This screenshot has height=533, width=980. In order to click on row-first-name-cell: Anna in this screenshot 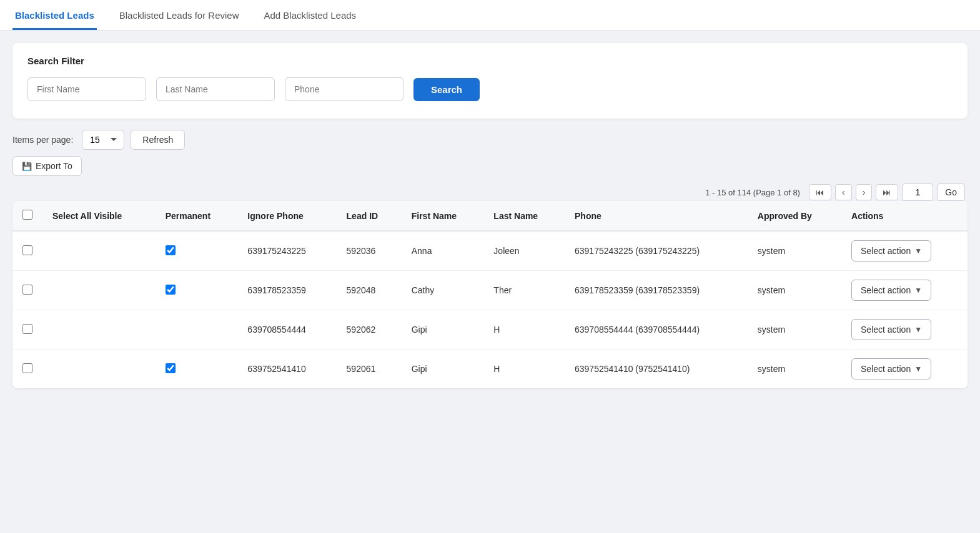, I will do `click(443, 251)`.